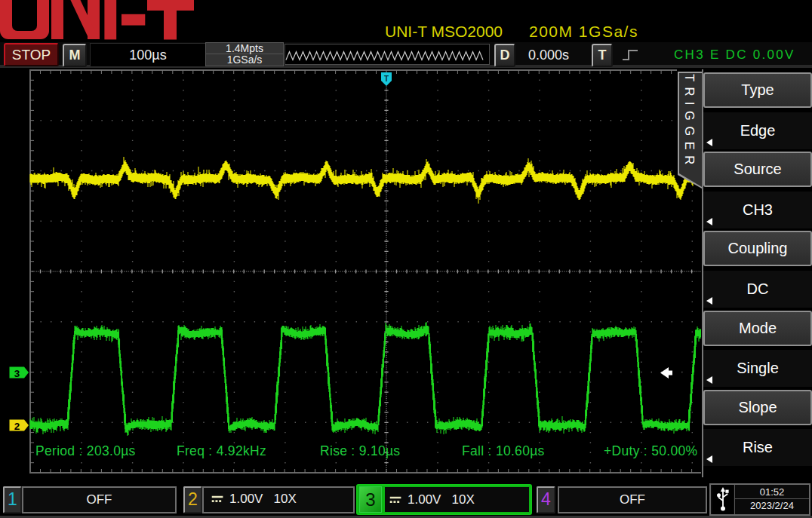 This screenshot has height=518, width=812. Describe the element at coordinates (17, 427) in the screenshot. I see `svg-text: 2` at that location.